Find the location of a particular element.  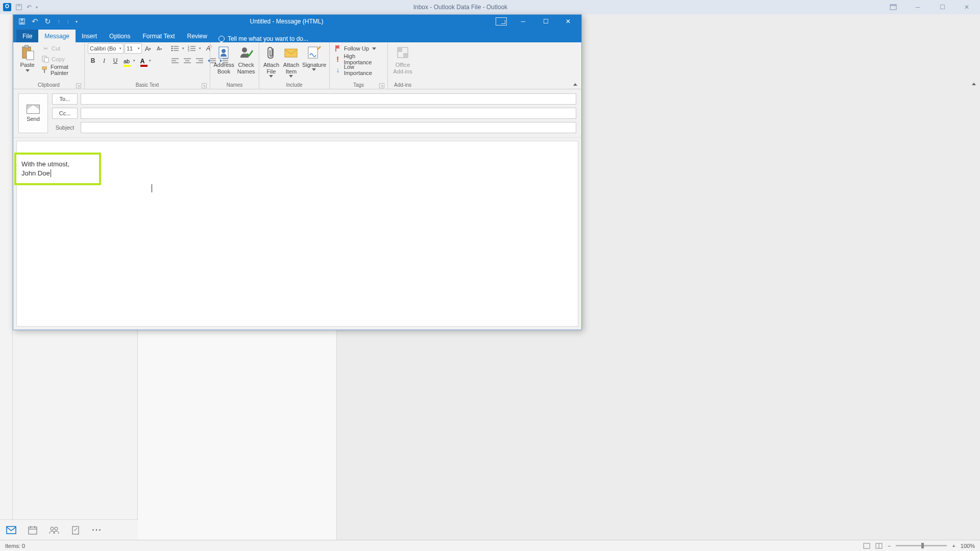

tab-options: Options is located at coordinates (119, 36).